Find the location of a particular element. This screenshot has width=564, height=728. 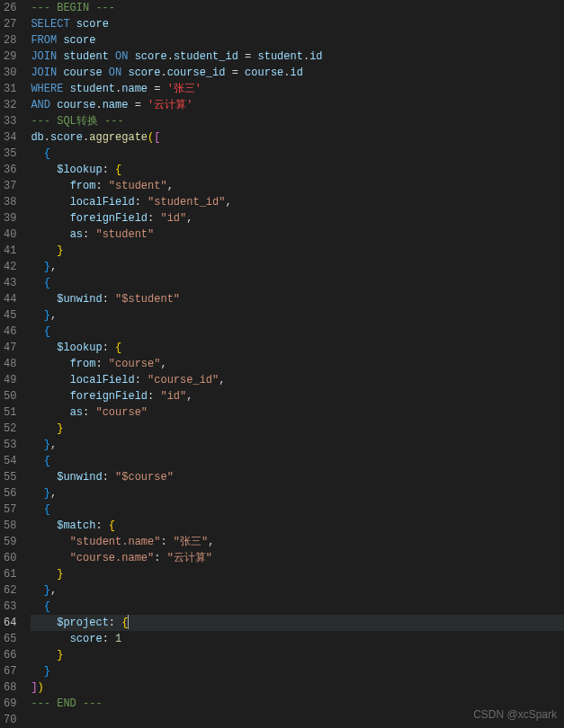

token-punc: . is located at coordinates (171, 57).